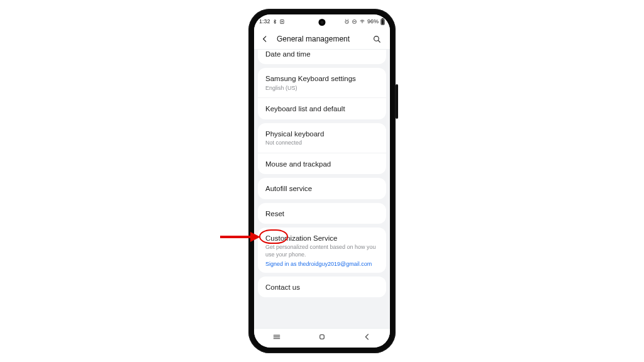 The height and width of the screenshot is (362, 644). Describe the element at coordinates (322, 83) in the screenshot. I see `item-samsung-keyboard: Samsung Keyboard settings English (US)` at that location.